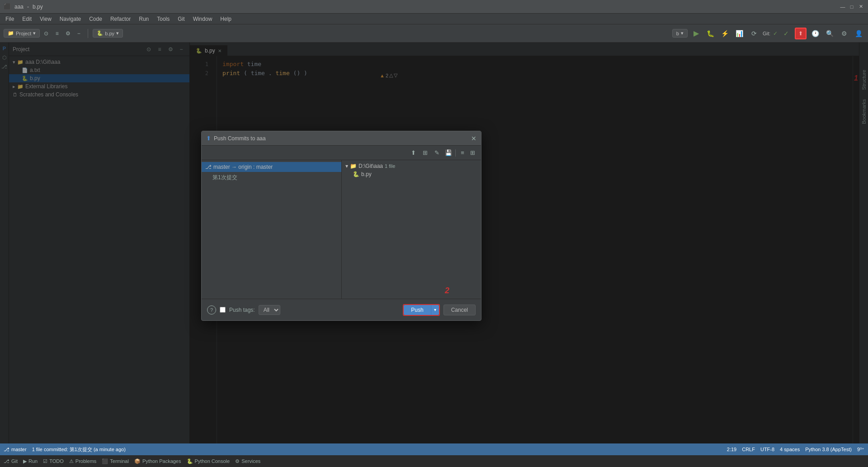  Describe the element at coordinates (711, 33) in the screenshot. I see `debug-button: 🐛` at that location.